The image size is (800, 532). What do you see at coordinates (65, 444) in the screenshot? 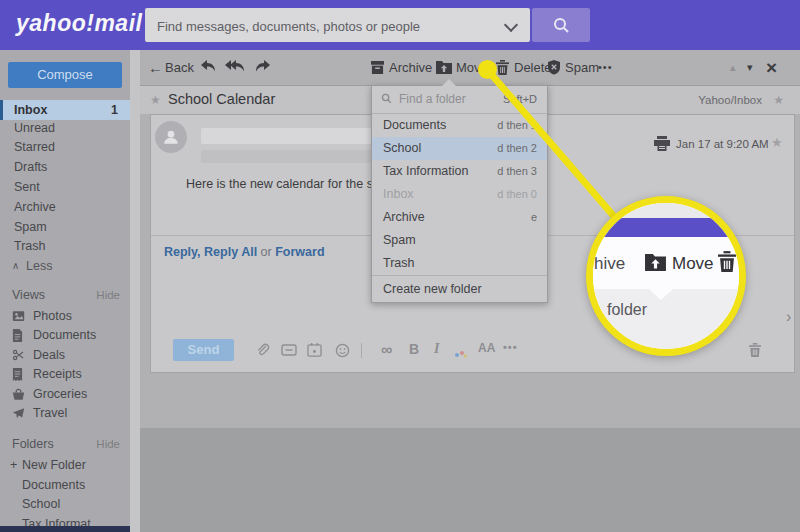
I see `folders-section-header: Folders Hide` at bounding box center [65, 444].